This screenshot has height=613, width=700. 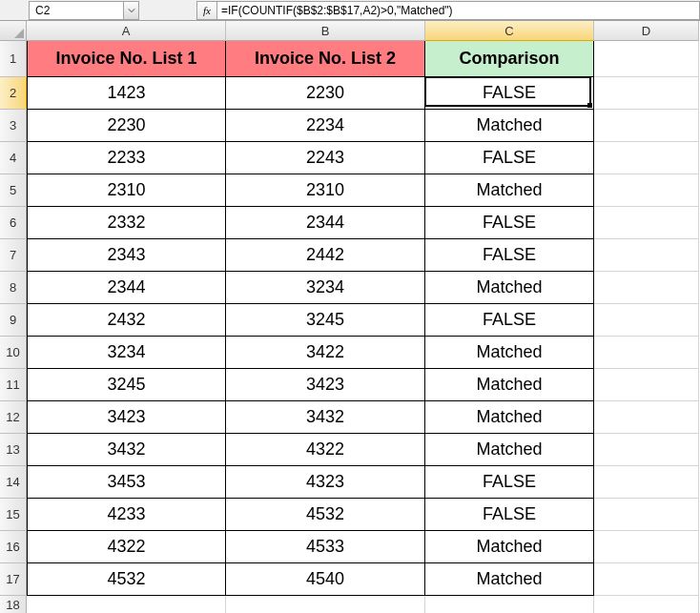 I want to click on cell-A8: 2344, so click(x=126, y=288).